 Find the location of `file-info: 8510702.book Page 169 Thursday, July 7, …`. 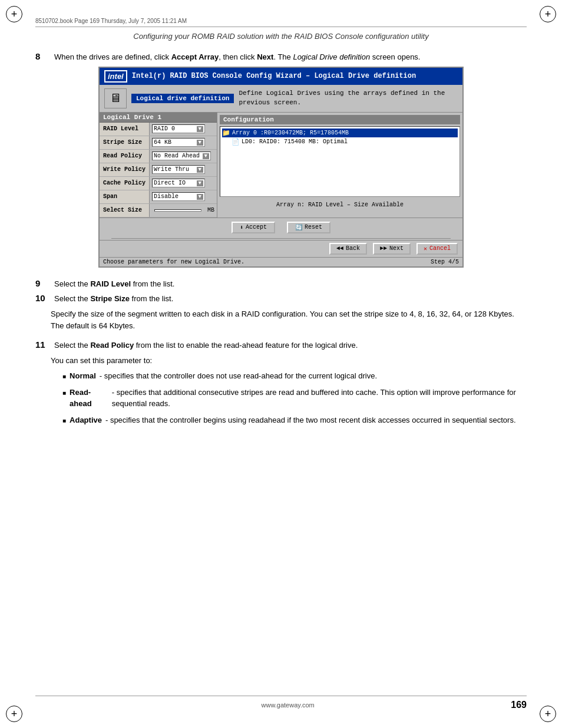

file-info: 8510702.book Page 169 Thursday, July 7, … is located at coordinates (111, 21).